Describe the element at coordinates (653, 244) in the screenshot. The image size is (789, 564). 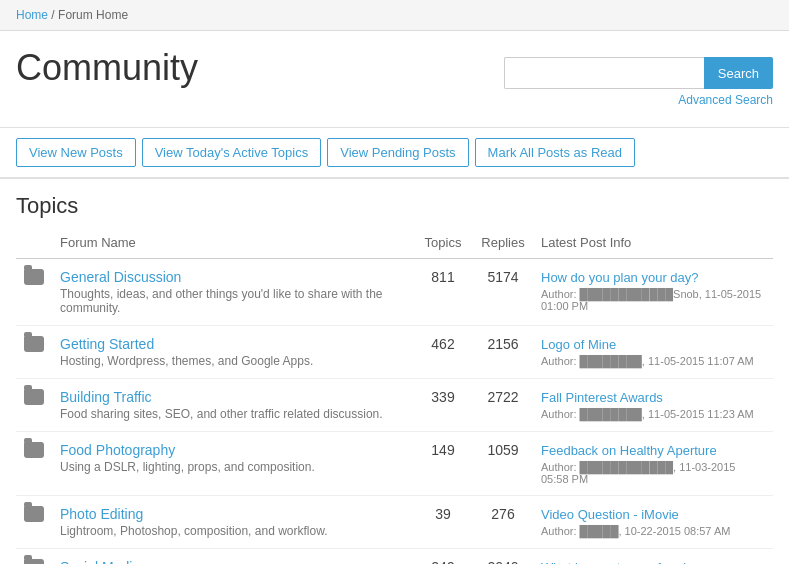
I see `col-latest-header: Latest Post Info` at that location.